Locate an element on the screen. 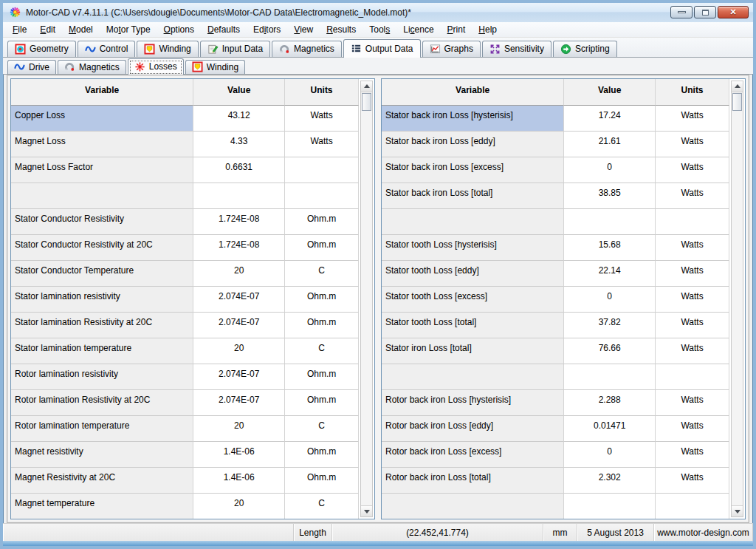 This screenshot has height=549, width=756. menu-results: Results is located at coordinates (341, 30).